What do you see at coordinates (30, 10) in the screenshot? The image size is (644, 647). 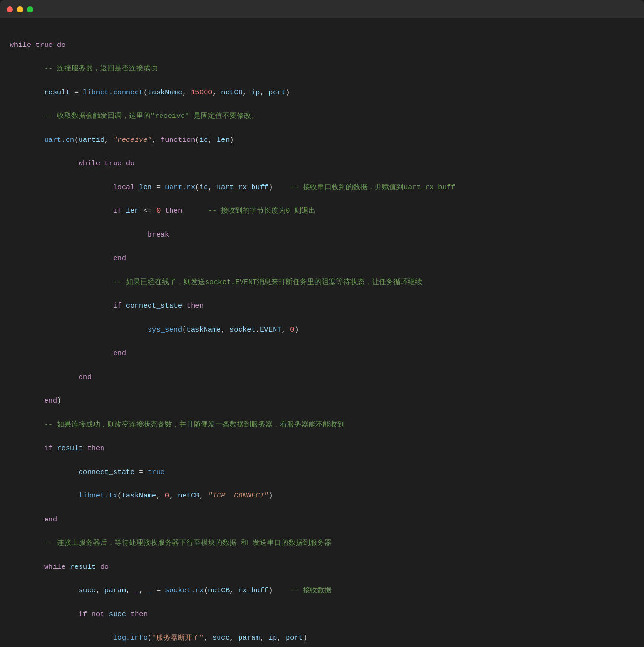 I see `maximize-button` at bounding box center [30, 10].